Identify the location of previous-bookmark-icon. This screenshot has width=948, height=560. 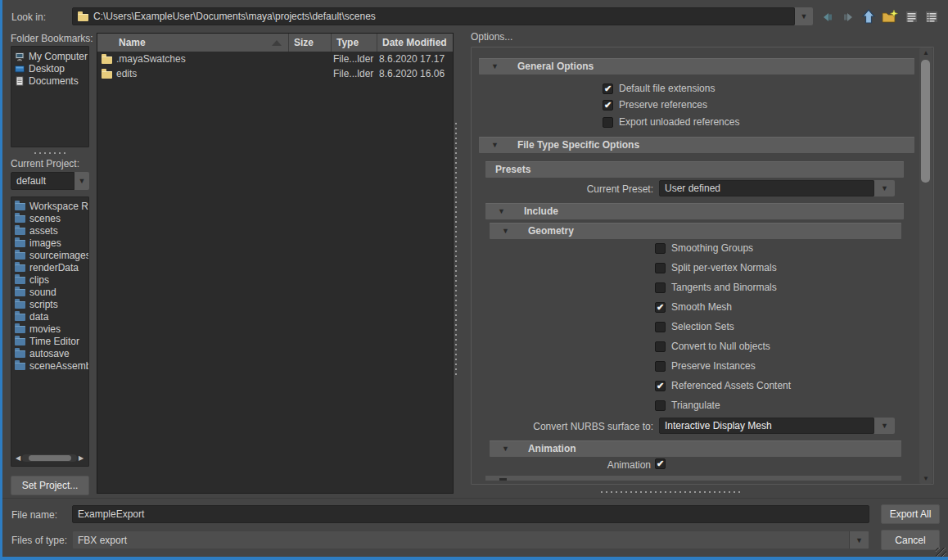
(828, 17).